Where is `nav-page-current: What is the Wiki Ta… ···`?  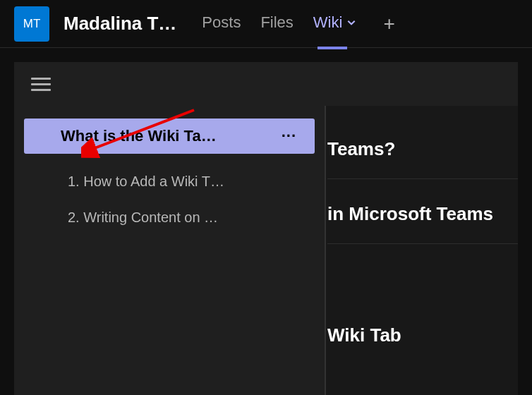 nav-page-current: What is the Wiki Ta… ··· is located at coordinates (169, 136).